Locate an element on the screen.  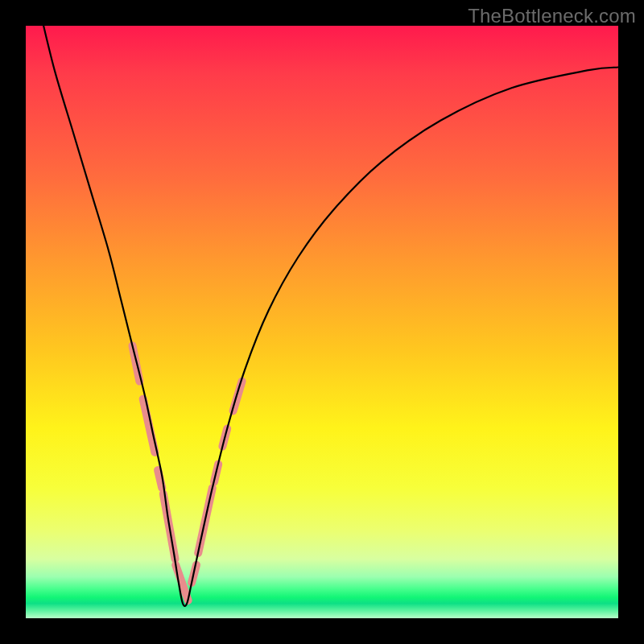
watermark-text: TheBottleneck.com is located at coordinates (552, 16).